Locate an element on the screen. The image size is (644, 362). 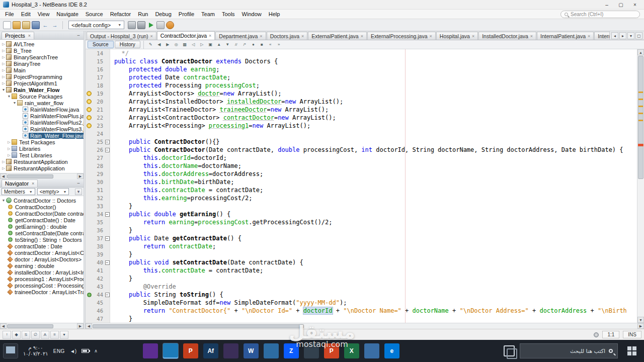
navigator-item-contractdate: contractDate : Date is located at coordinates (42, 246).